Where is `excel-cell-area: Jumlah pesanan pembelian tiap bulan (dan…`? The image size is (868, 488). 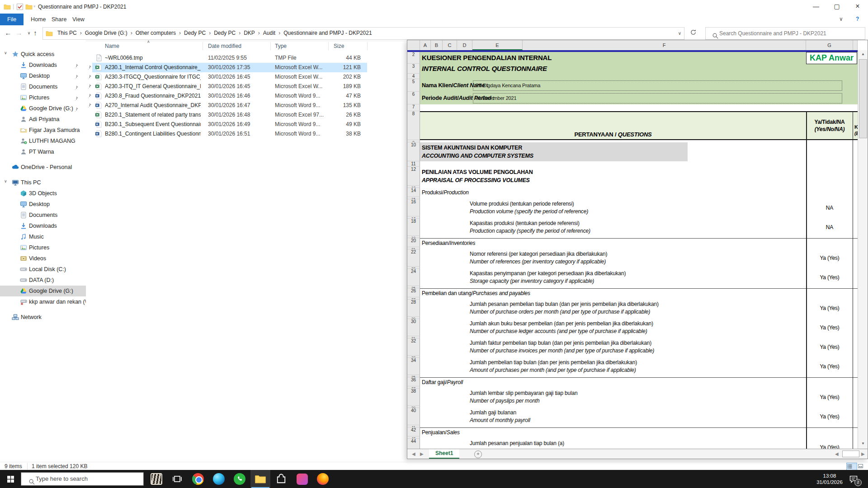 excel-cell-area: Jumlah pesanan pembelian tiap bulan (dan… is located at coordinates (639, 308).